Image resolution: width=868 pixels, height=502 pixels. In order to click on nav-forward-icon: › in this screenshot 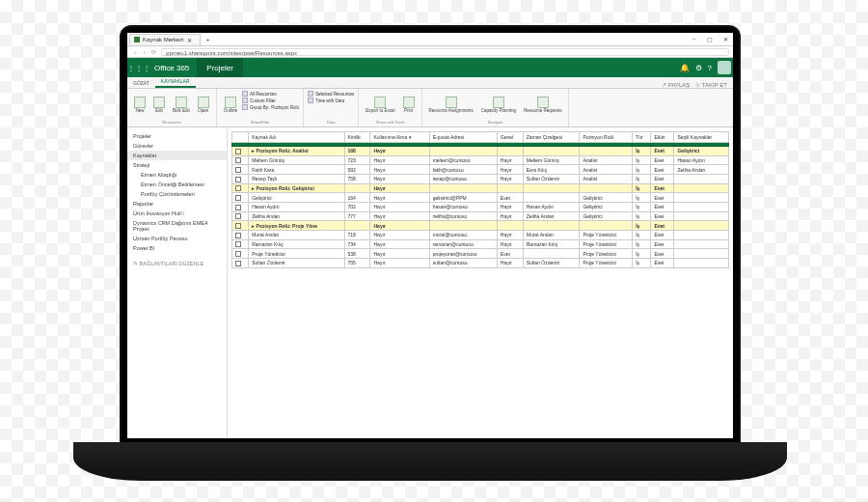, I will do `click(145, 52)`.